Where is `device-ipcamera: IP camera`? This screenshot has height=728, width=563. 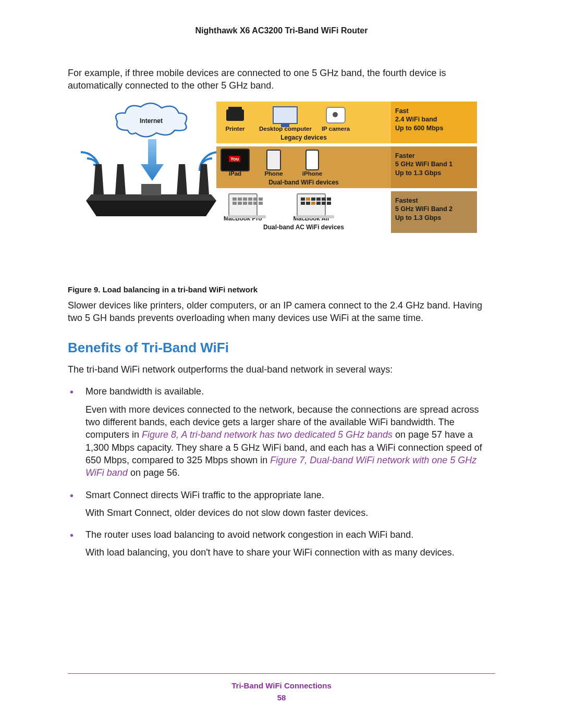
device-ipcamera: IP camera is located at coordinates (336, 118).